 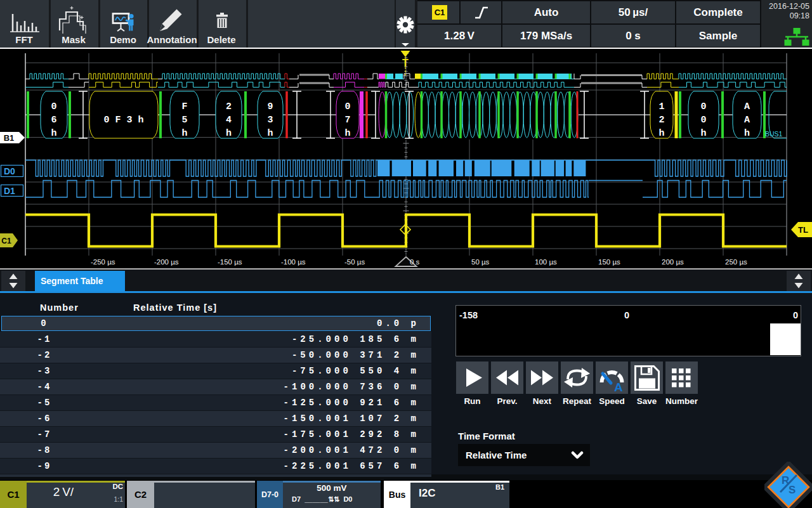 What do you see at coordinates (230, 262) in the screenshot?
I see `svg-text: -150 µs` at bounding box center [230, 262].